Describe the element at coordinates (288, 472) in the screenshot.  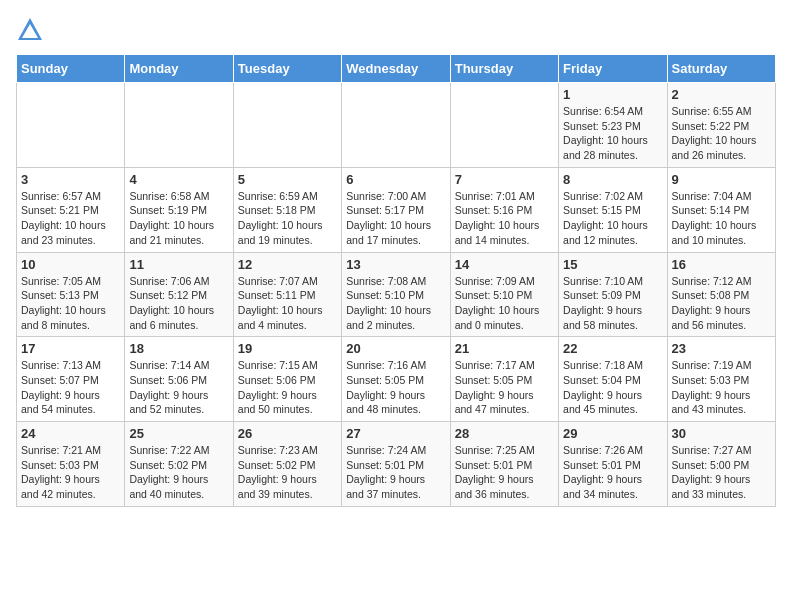
I see `day-info: Sunrise: 7:23 AM Sunset: 5:02 PM Dayligh…` at that location.